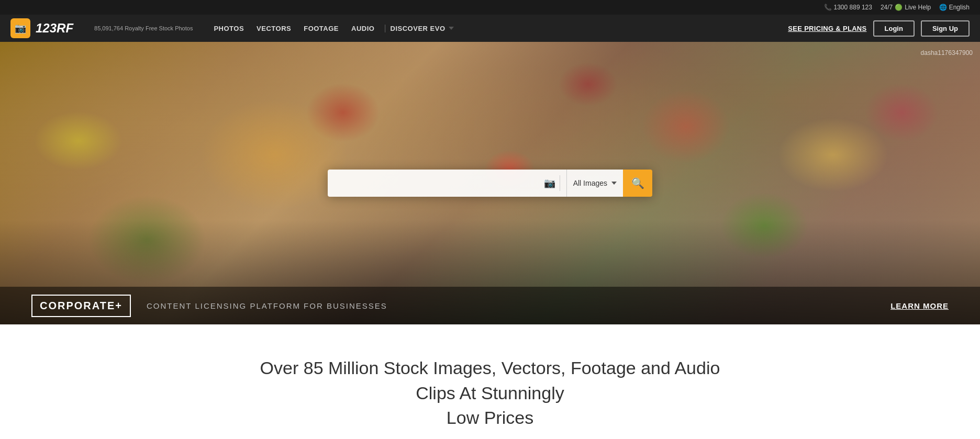  What do you see at coordinates (447, 183) in the screenshot?
I see `search-input-wrap: 📷` at bounding box center [447, 183].